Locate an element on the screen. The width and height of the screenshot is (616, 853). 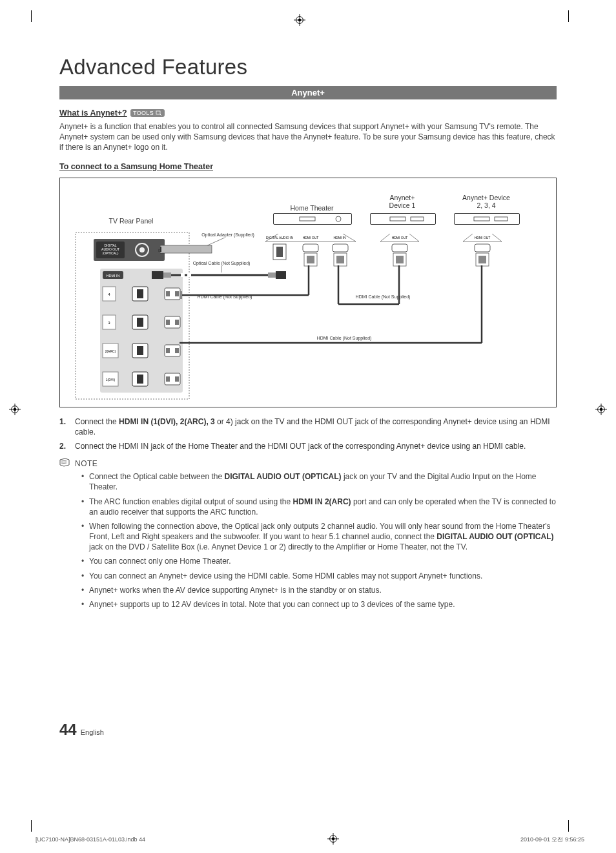
svg-text: 1(DVI) is located at coordinates (111, 380).